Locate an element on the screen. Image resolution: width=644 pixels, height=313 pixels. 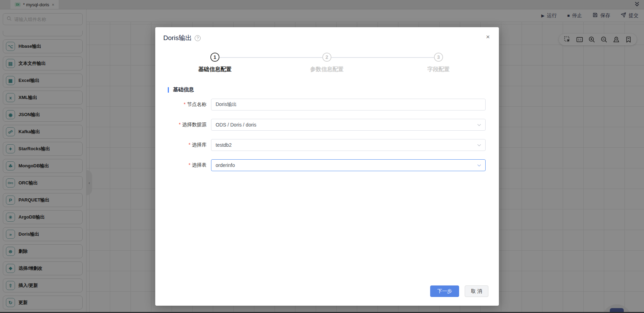
form-row-datasource: *选择数据源 ODS / Doris / doris is located at coordinates (327, 125).